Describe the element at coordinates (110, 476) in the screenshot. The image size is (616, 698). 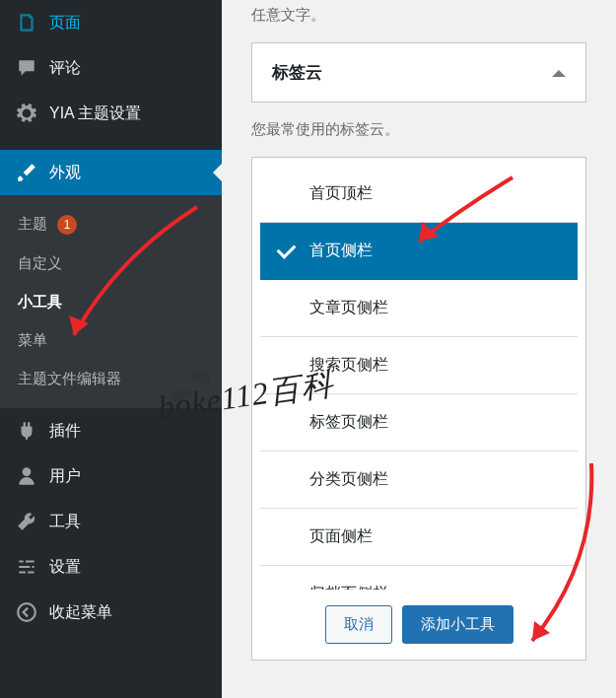
I see `menu-item-users: 用户` at that location.